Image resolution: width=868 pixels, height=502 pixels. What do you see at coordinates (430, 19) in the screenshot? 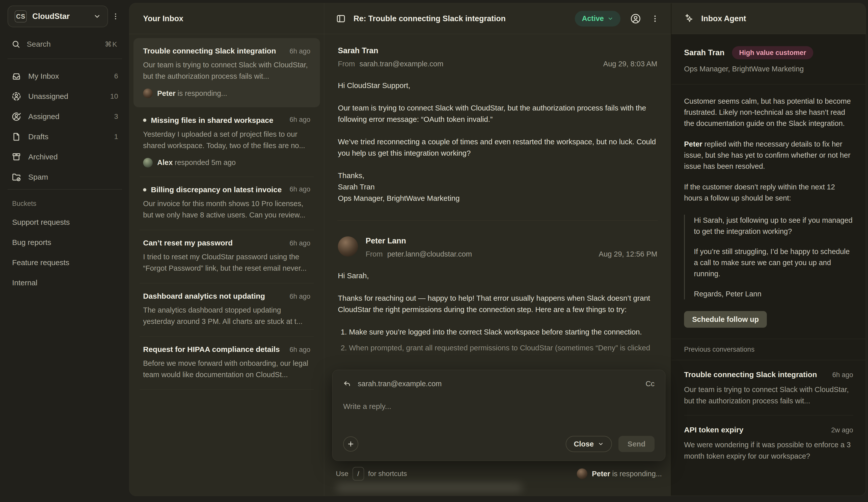
I see `thread-title: Re: Trouble connecting Slack integration` at bounding box center [430, 19].